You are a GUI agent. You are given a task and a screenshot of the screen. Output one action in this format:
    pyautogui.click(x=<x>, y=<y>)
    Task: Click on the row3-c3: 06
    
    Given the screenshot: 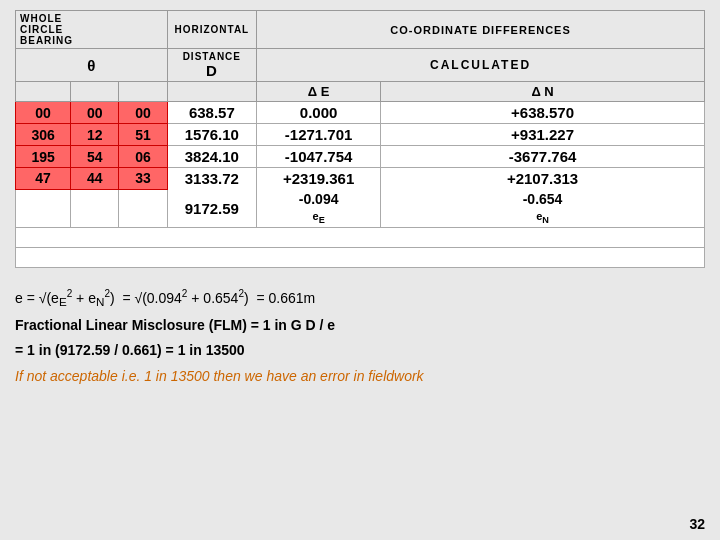 What is the action you would take?
    pyautogui.click(x=143, y=157)
    